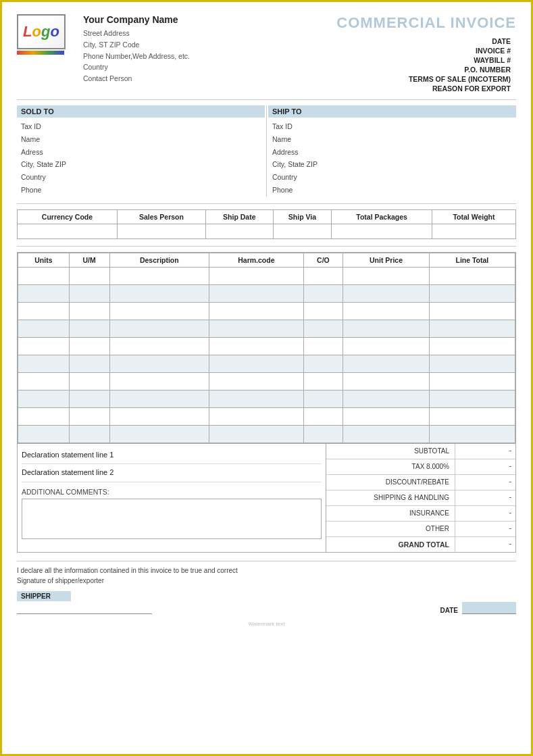 The image size is (533, 756). I want to click on invoice-field-row: TERMS OF SALE (INCOTERM), so click(408, 79).